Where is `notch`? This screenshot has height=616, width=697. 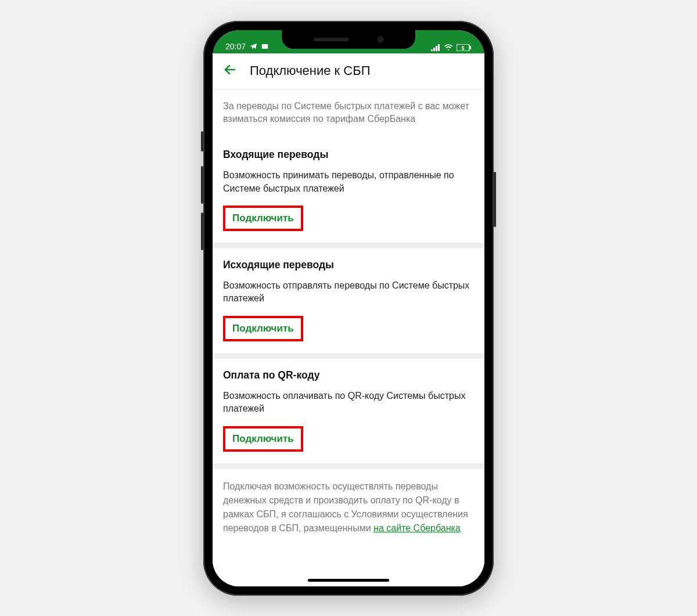 notch is located at coordinates (348, 39).